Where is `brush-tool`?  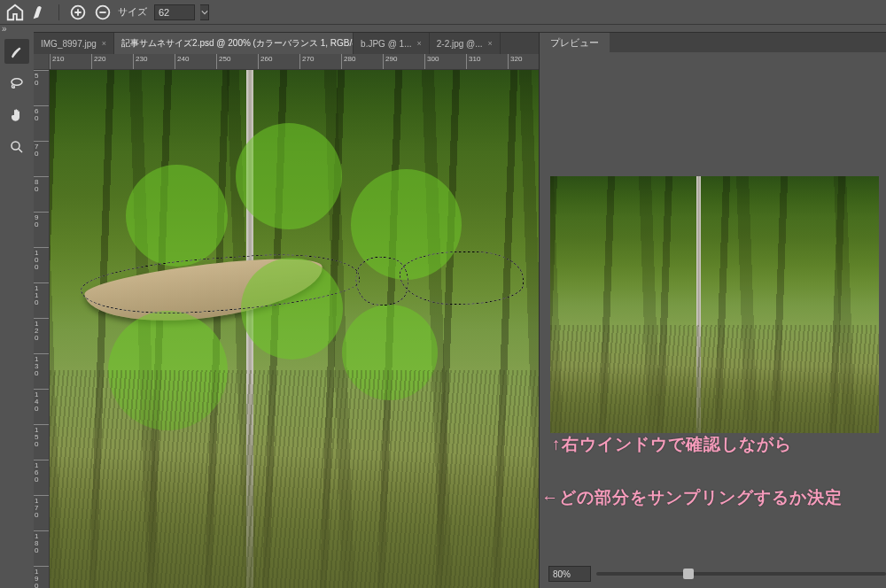 brush-tool is located at coordinates (17, 51).